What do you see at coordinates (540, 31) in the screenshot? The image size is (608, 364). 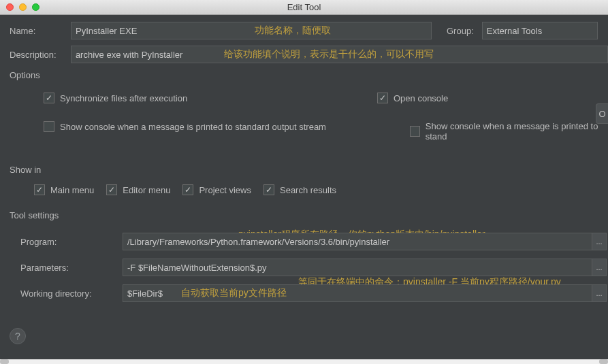 I see `group-select: External Tools` at bounding box center [540, 31].